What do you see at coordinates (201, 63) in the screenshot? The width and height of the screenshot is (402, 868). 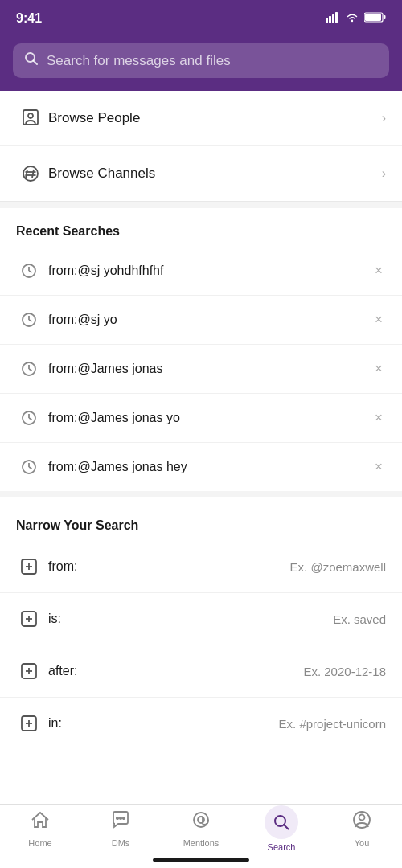 I see `search-bar-container` at bounding box center [201, 63].